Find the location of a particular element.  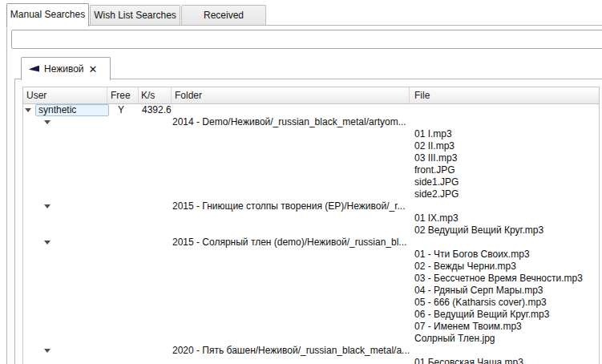

file-row: side2.JPG is located at coordinates (311, 194).